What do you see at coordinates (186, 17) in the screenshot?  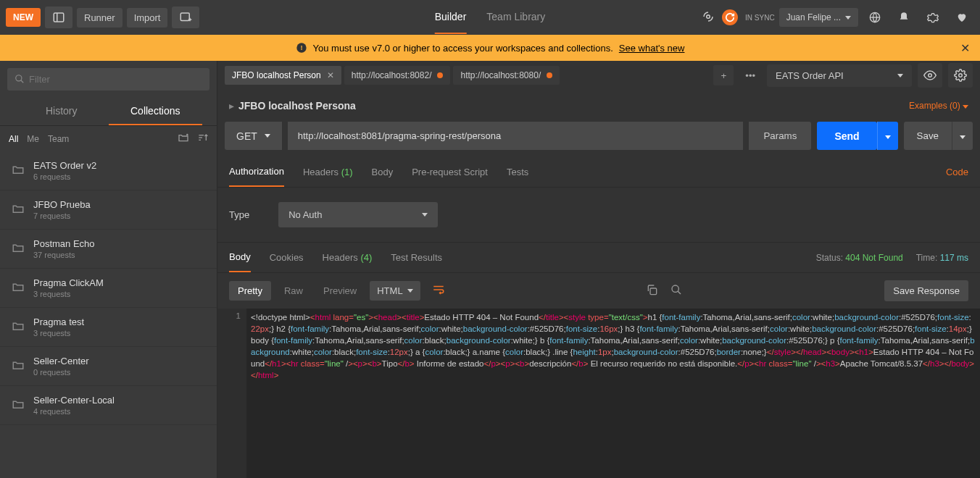 I see `window-plus-icon` at bounding box center [186, 17].